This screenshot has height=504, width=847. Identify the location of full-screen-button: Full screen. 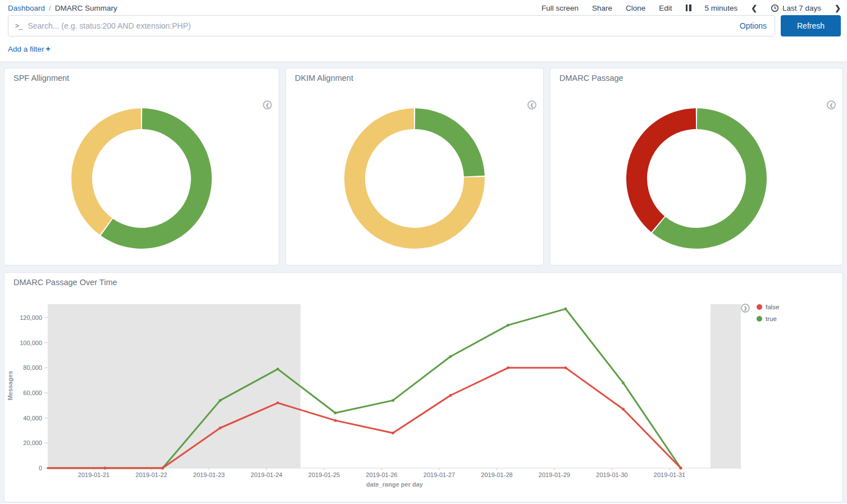
(560, 8).